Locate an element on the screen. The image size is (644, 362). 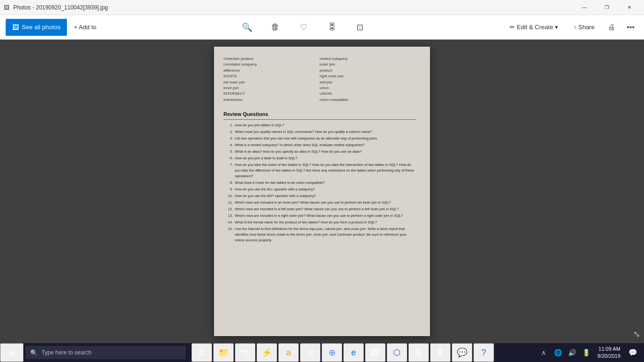
question-3: 3. List two operators that you can use w… is located at coordinates (320, 139).